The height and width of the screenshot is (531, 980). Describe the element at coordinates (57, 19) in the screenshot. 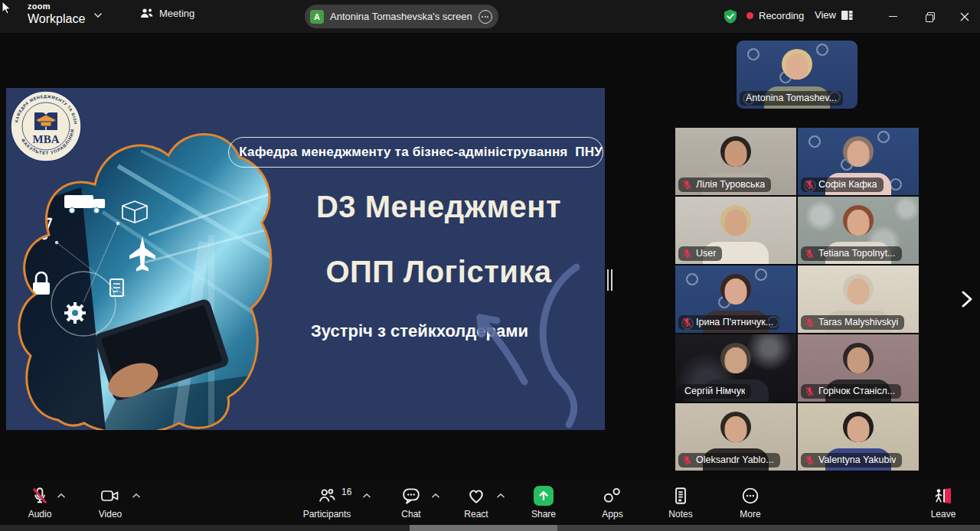

I see `logo-workplace-text: Workplace` at that location.